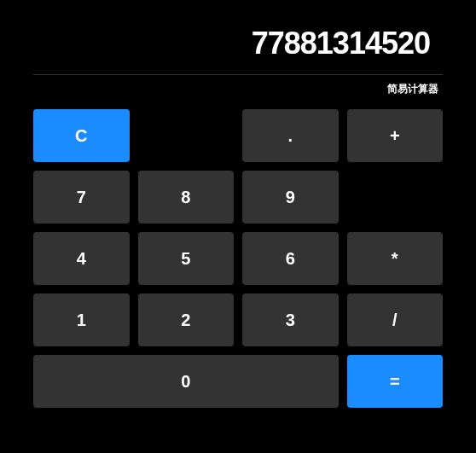  I want to click on clear-button: C, so click(82, 136).